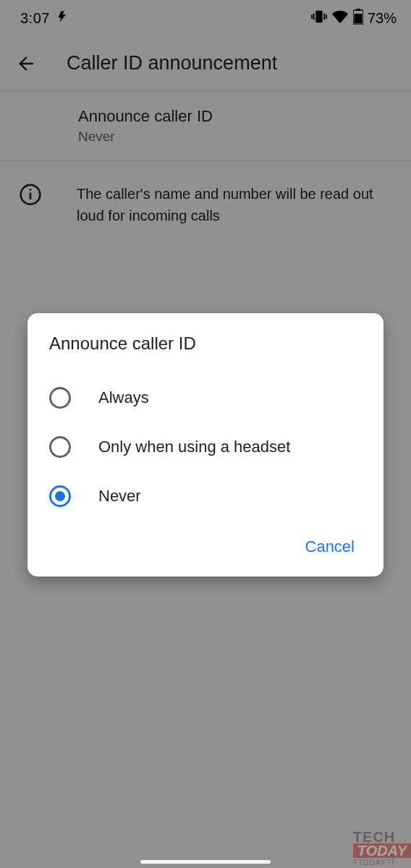 Image resolution: width=411 pixels, height=868 pixels. Describe the element at coordinates (382, 837) in the screenshot. I see `watermark-line1: TECH` at that location.